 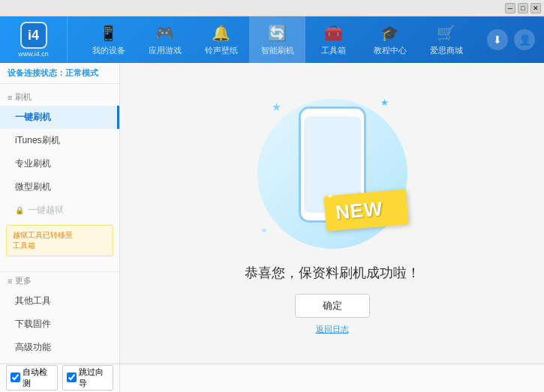 What do you see at coordinates (390, 33) in the screenshot?
I see `nav-tutorial-icon: 🎓` at bounding box center [390, 33].